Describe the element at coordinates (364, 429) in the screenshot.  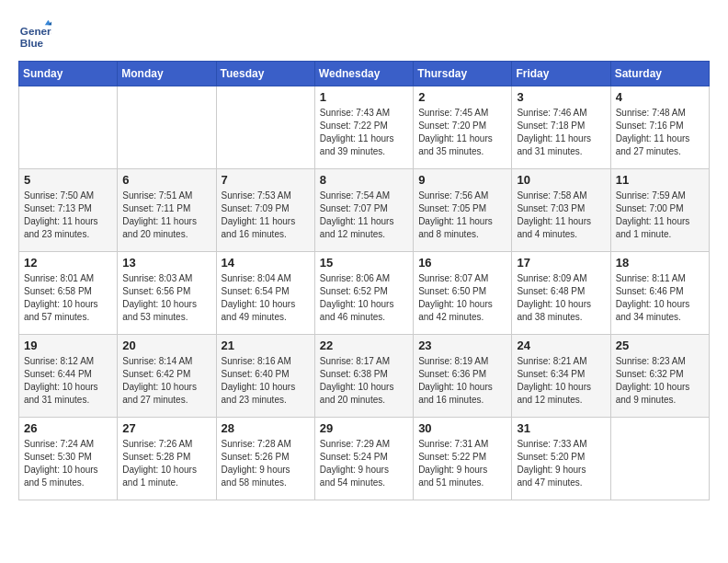
I see `day-number: 29` at that location.